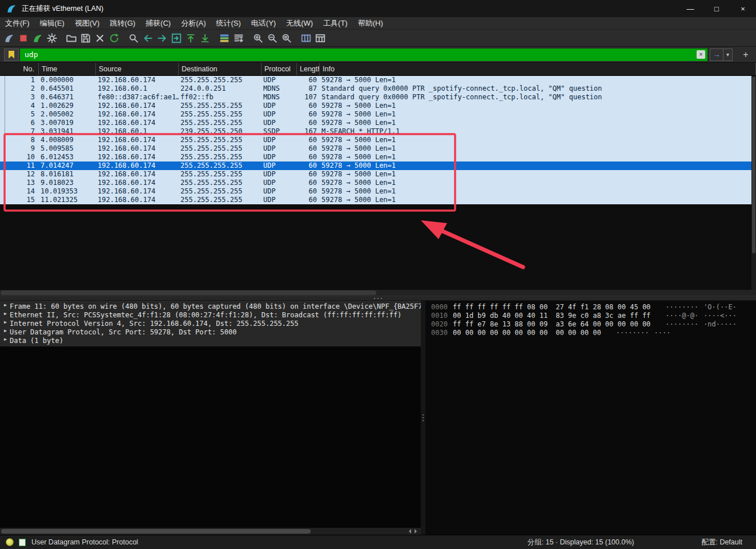 The image size is (756, 549). What do you see at coordinates (590, 324) in the screenshot?
I see `hex-row: 0020ff ff e7 8e 13 88 00 09a3 6e 64 00 0…` at bounding box center [590, 324].